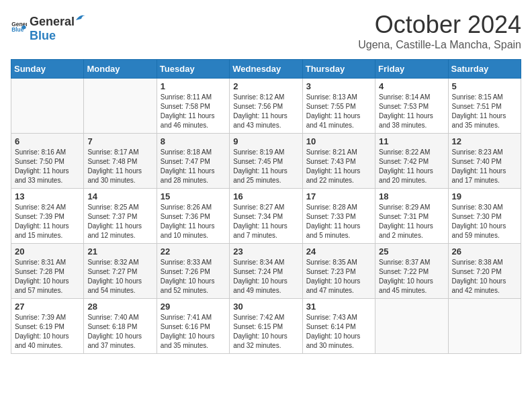 This screenshot has height=411, width=532. What do you see at coordinates (120, 306) in the screenshot?
I see `day-number: 28` at bounding box center [120, 306].